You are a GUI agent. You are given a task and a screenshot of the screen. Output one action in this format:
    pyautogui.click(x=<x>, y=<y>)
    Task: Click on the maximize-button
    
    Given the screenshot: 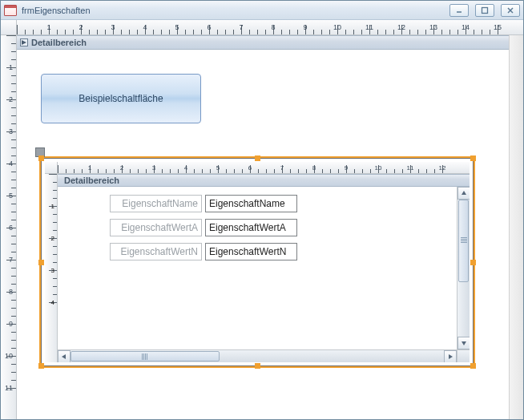 What is the action you would take?
    pyautogui.click(x=485, y=10)
    